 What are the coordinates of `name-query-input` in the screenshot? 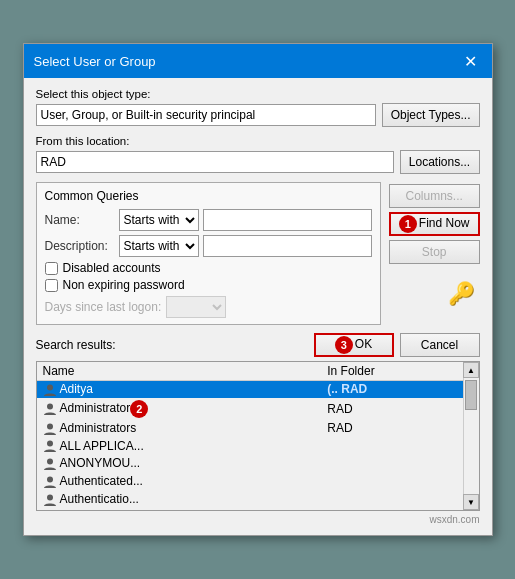 It's located at (288, 220).